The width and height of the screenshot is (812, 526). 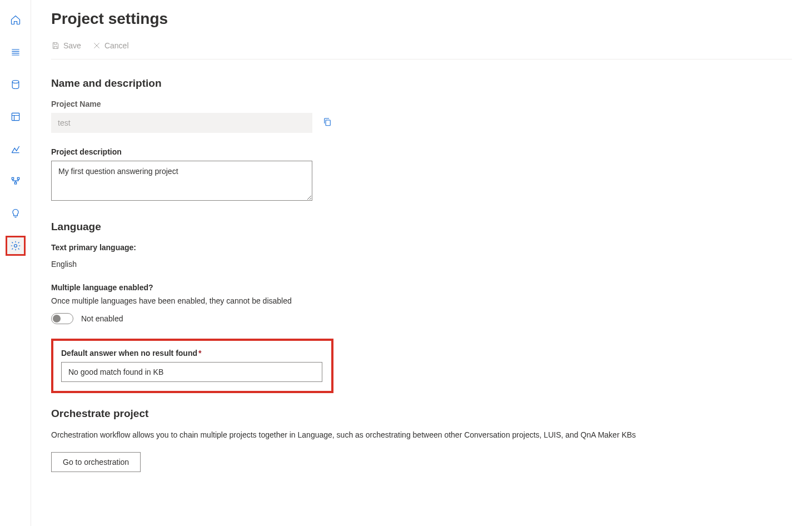 I want to click on cancel-button: Cancel, so click(x=111, y=46).